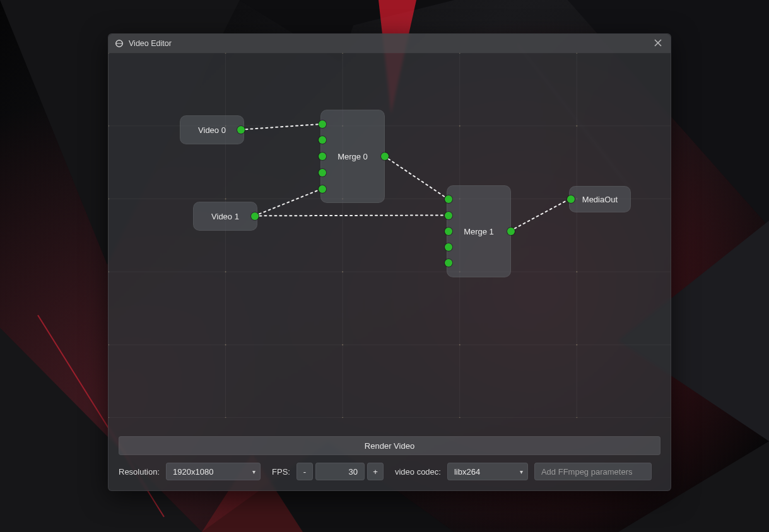  What do you see at coordinates (511, 231) in the screenshot?
I see `port-merge1-out` at bounding box center [511, 231].